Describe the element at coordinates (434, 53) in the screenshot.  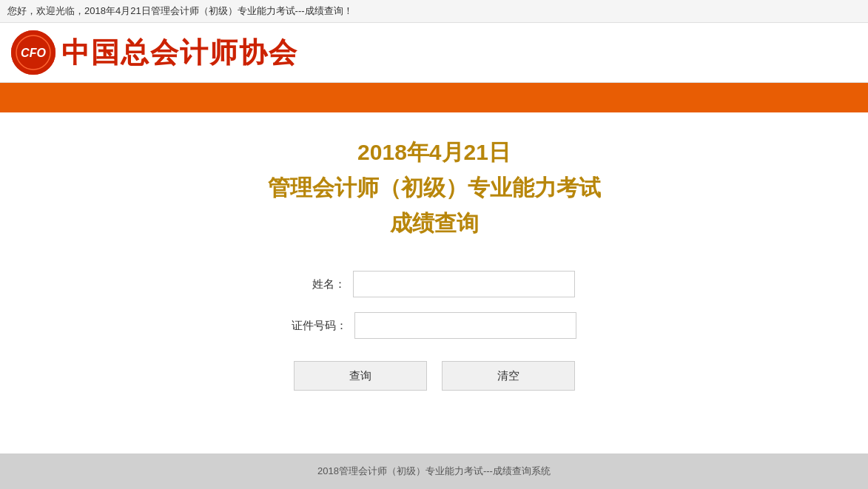
I see `header: CFO 中国总会计师协会` at that location.